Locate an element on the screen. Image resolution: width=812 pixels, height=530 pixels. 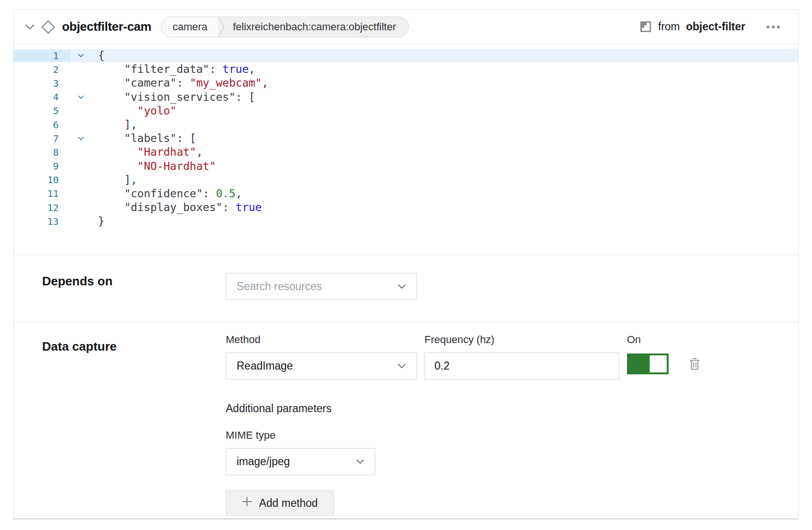
code-line: 10 ], is located at coordinates (406, 180).